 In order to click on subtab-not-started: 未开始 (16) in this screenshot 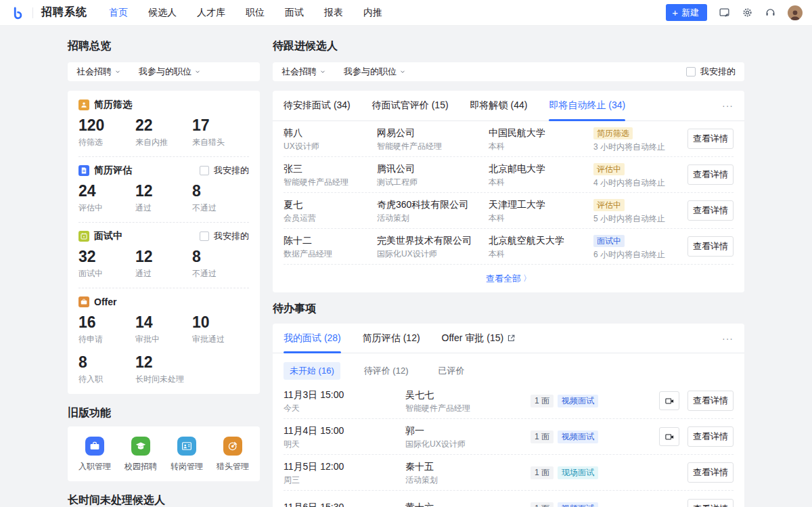, I will do `click(312, 371)`.